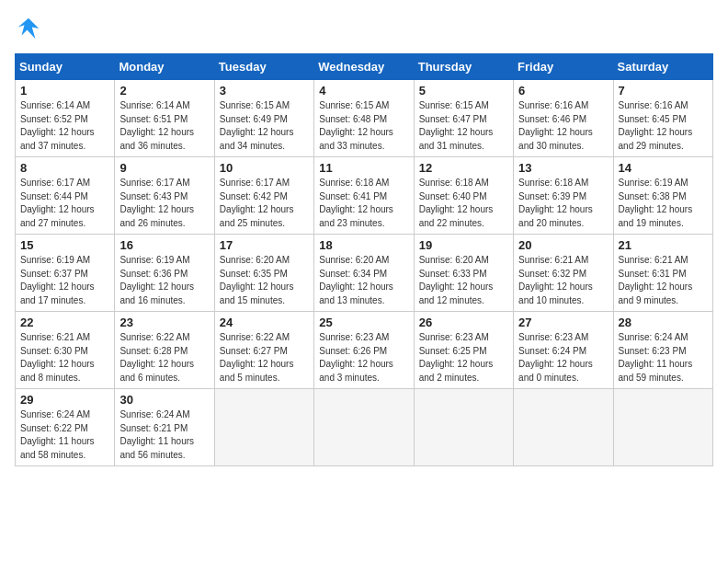  I want to click on calendar-cell: 18Sunrise: 6:20 AM Sunset: 6:34 PM Dayli…, so click(364, 273).